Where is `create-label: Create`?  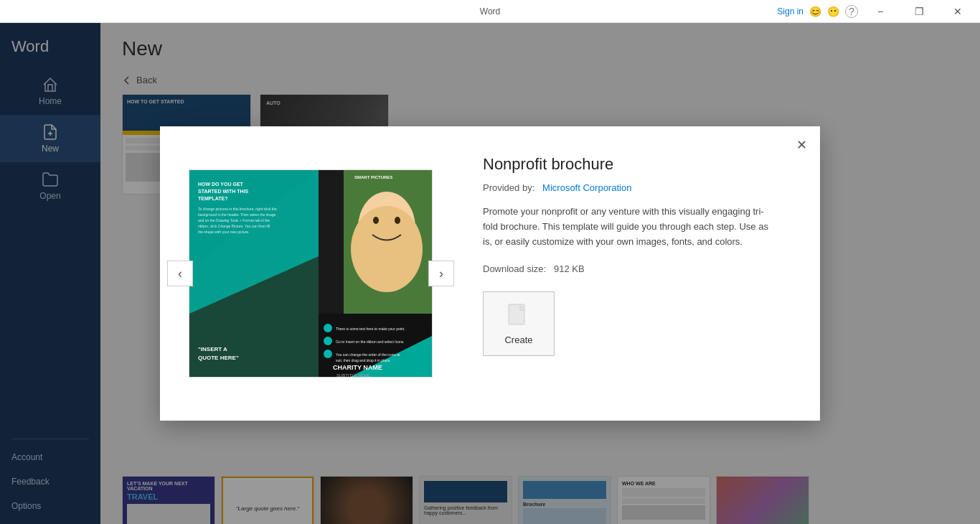 create-label: Create is located at coordinates (518, 340).